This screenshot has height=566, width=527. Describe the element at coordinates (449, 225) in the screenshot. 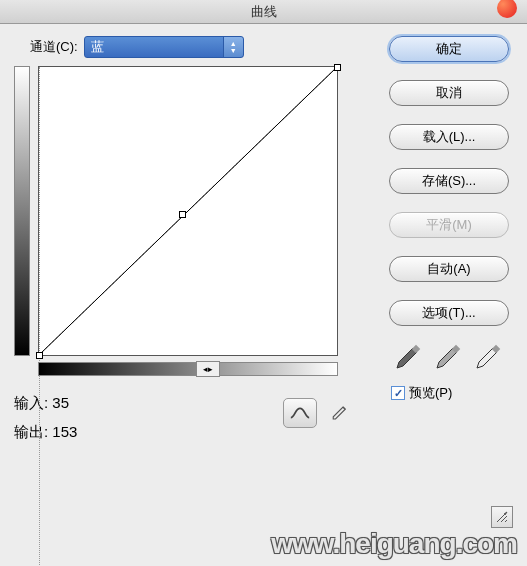

I see `smooth-button: 平滑(M)` at that location.